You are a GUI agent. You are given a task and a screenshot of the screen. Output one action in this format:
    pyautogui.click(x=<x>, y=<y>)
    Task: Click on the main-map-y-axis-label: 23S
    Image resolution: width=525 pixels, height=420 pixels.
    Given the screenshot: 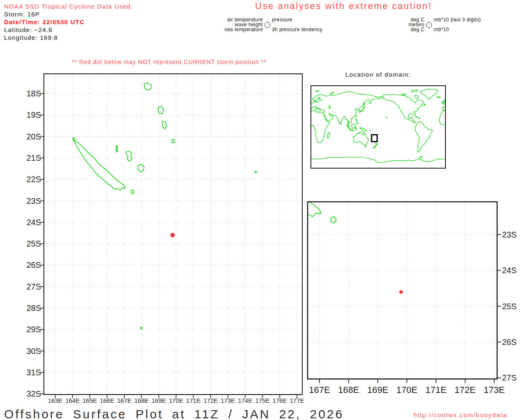 What is the action you would take?
    pyautogui.click(x=34, y=201)
    